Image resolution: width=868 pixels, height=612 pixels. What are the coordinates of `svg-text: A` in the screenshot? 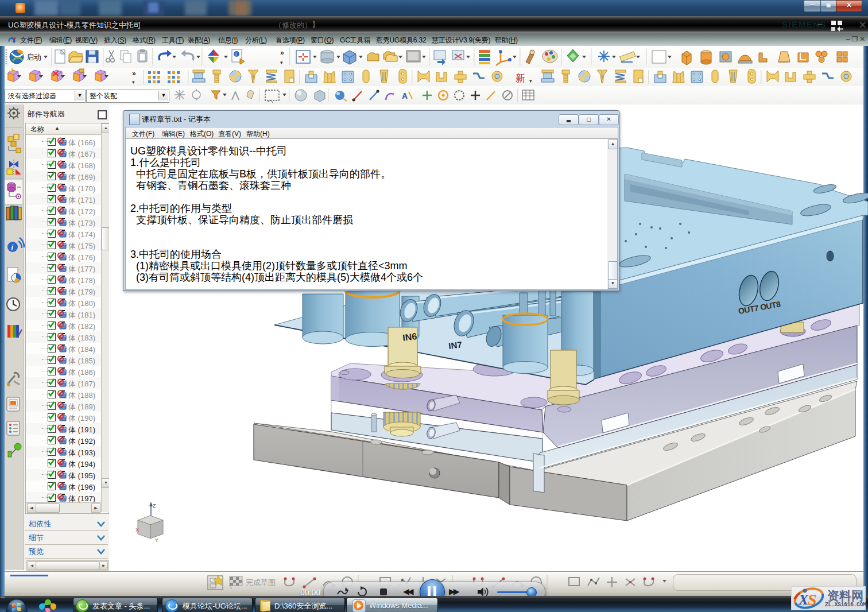 It's located at (405, 96).